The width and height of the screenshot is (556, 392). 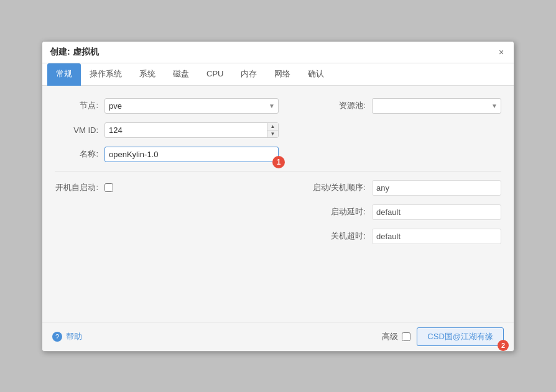 What do you see at coordinates (460, 337) in the screenshot?
I see `next-button: CSD国@江湖有缘` at bounding box center [460, 337].